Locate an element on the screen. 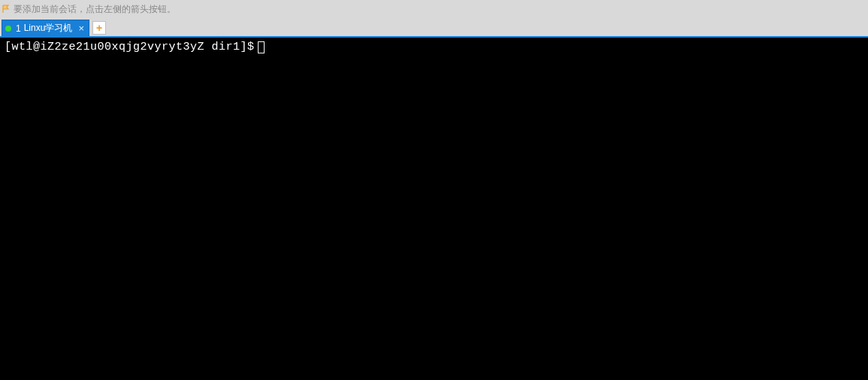 The image size is (868, 380). prompt-line: [wtl@iZ2ze21u00xqjg2vyryt3yZ dir1]$ is located at coordinates (434, 47).